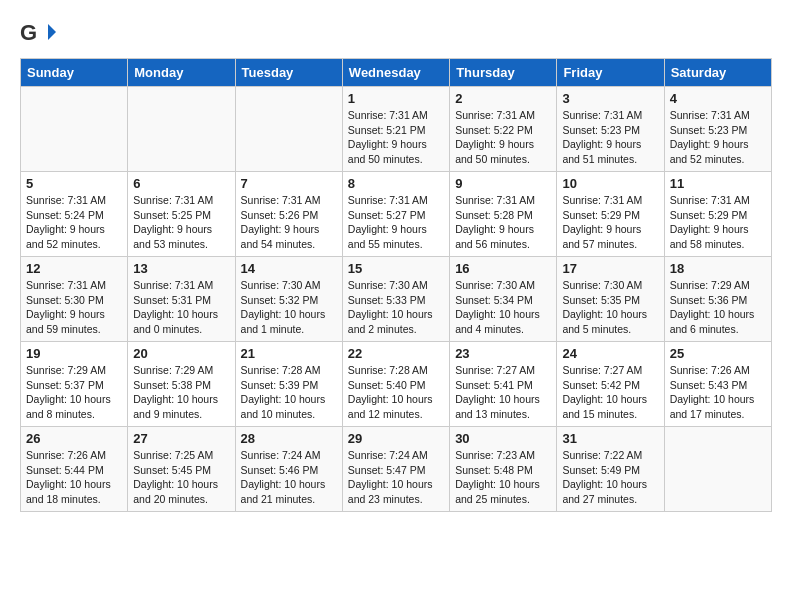 The height and width of the screenshot is (612, 792). I want to click on weekday-header-sunday: Sunday, so click(74, 73).